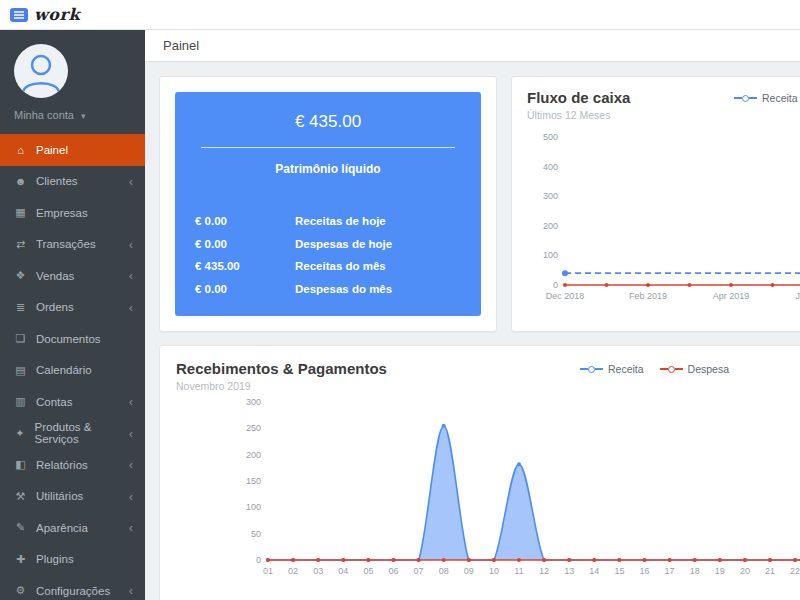 This screenshot has height=600, width=800. I want to click on svg-text: 15, so click(619, 571).